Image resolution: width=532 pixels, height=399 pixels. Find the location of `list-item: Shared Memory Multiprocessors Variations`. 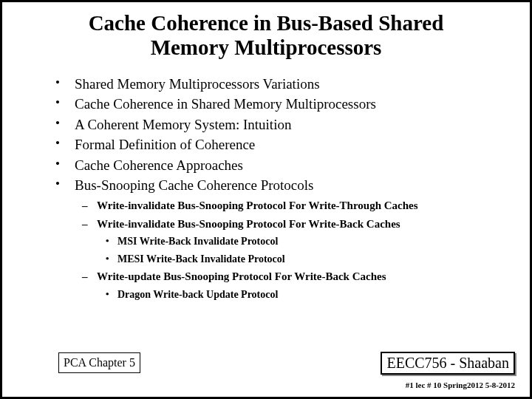

list-item: Shared Memory Multiprocessors Variations is located at coordinates (293, 84).